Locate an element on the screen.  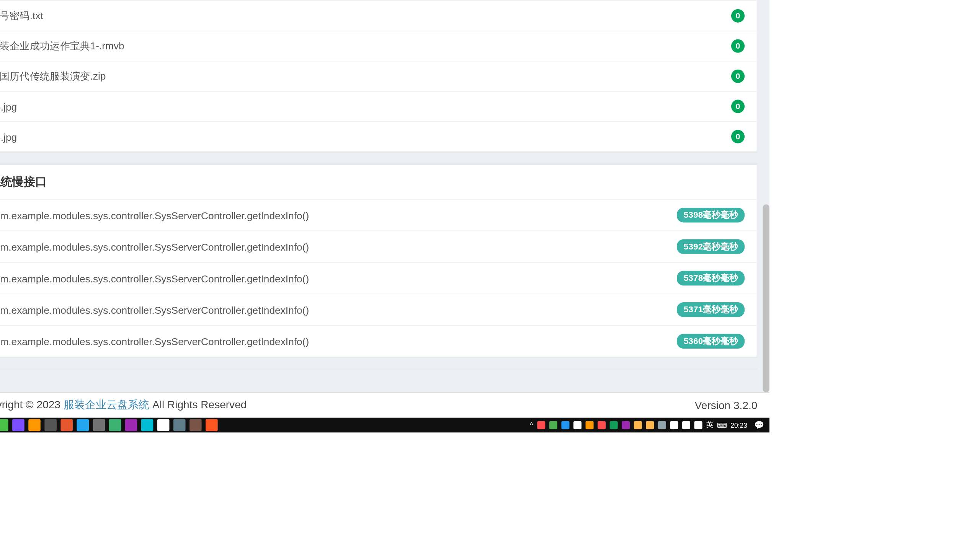
tray-chevron-icon: ^ is located at coordinates (531, 425).